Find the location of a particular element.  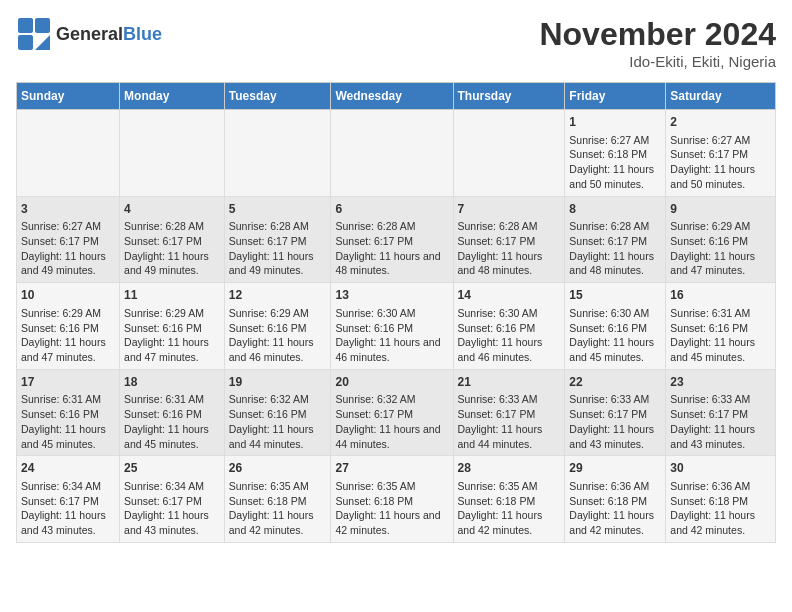

calendar-cell: 14Sunrise: 6:30 AM Sunset: 6:16 PM Dayli… is located at coordinates (509, 326).